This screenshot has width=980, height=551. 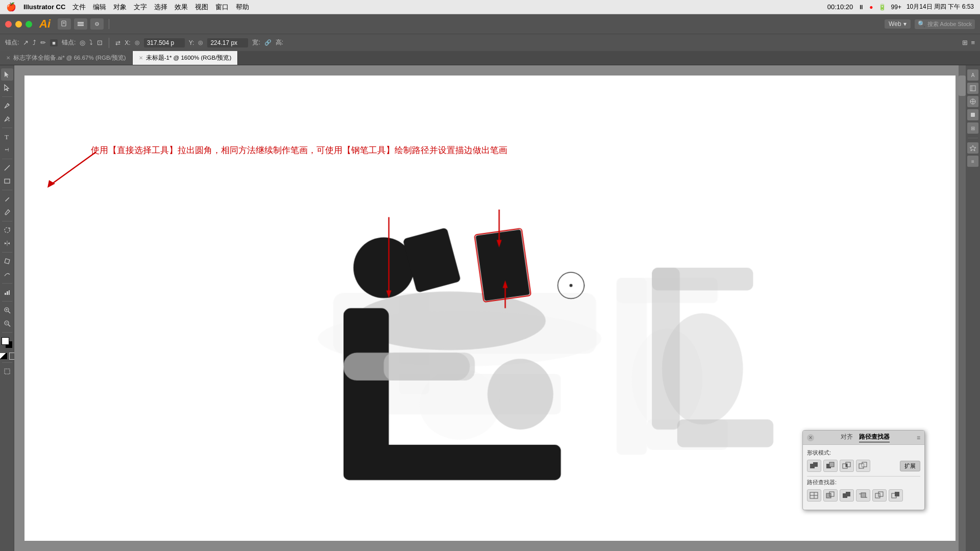 What do you see at coordinates (242, 7) in the screenshot?
I see `help-menu: 帮助` at bounding box center [242, 7].